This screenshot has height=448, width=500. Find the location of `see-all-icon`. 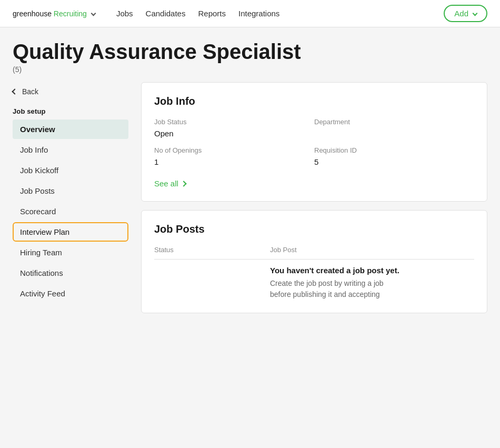

see-all-icon is located at coordinates (183, 183).